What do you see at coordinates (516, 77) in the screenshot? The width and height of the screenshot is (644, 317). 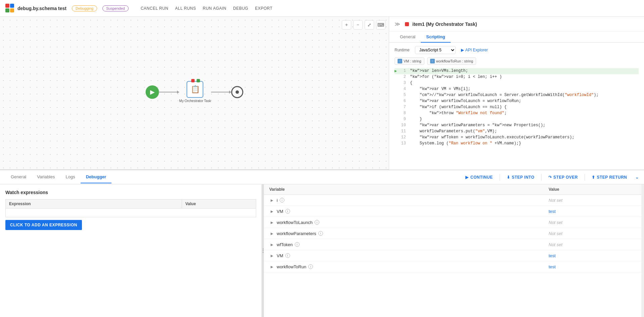 I see `code-line-2: 2"kw">for ("kw">var i=0; i < len; i++ )` at bounding box center [516, 77].